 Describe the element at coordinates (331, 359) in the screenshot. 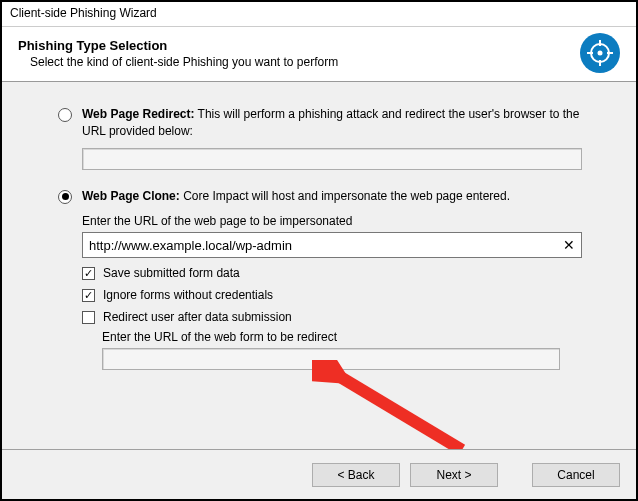

I see `redirect-after-url-input` at that location.